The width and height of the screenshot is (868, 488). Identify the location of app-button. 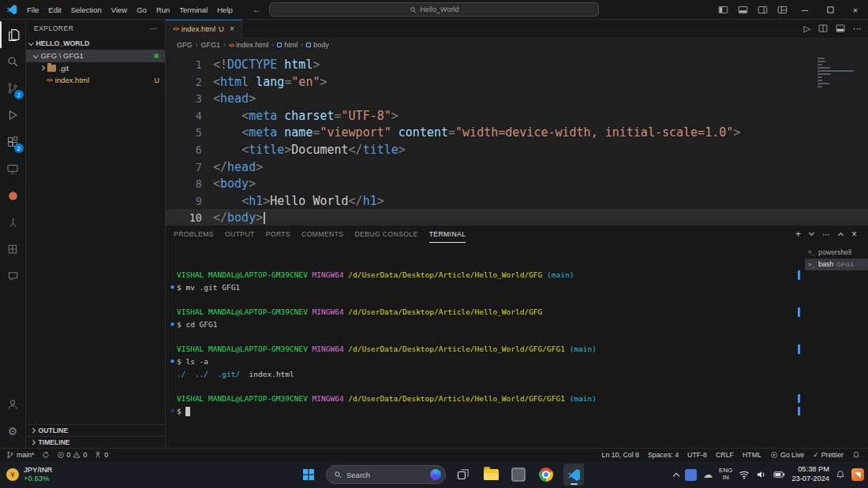
(518, 475).